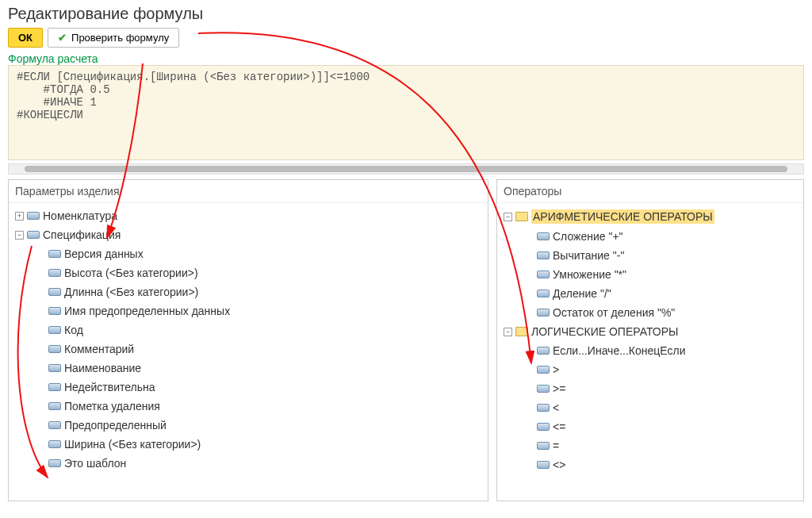  What do you see at coordinates (650, 389) in the screenshot?
I see `tree-item: >=` at bounding box center [650, 389].